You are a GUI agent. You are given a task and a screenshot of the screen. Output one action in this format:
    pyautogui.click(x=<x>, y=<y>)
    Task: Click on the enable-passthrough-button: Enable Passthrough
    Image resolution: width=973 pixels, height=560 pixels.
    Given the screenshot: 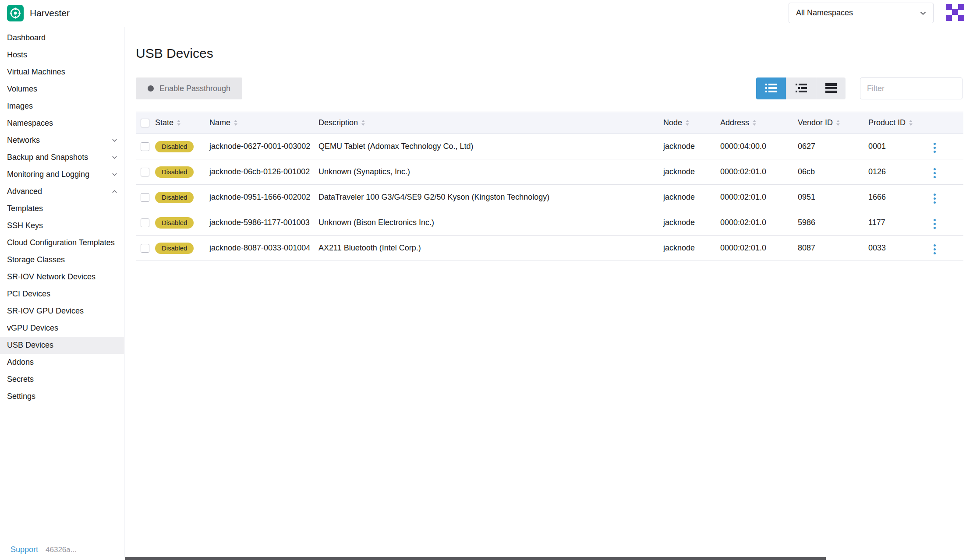 What is the action you would take?
    pyautogui.click(x=189, y=88)
    